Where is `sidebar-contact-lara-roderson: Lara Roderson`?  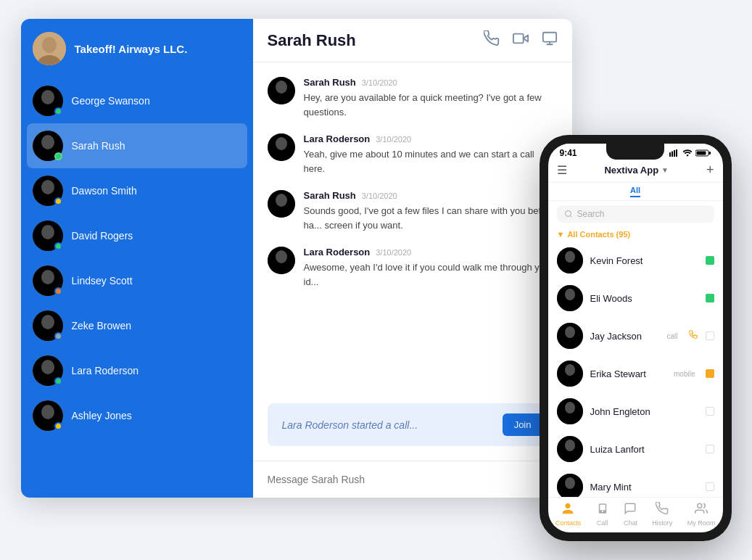
sidebar-contact-lara-roderson: Lara Roderson is located at coordinates (137, 371).